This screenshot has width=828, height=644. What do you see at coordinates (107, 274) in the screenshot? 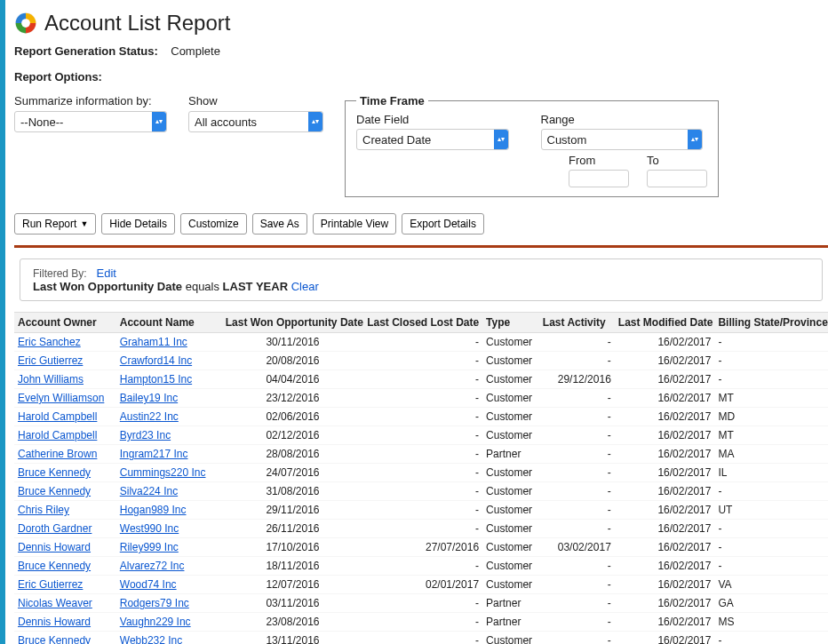
I see `filter-edit-link: Edit` at bounding box center [107, 274].